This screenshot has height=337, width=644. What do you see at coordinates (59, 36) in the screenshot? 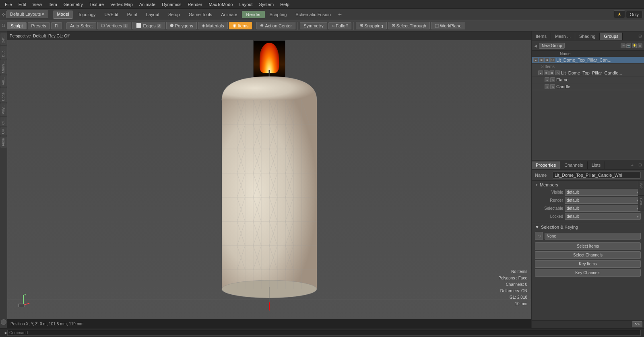
I see `viewport-ray-gl: Ray GL: Off` at bounding box center [59, 36].